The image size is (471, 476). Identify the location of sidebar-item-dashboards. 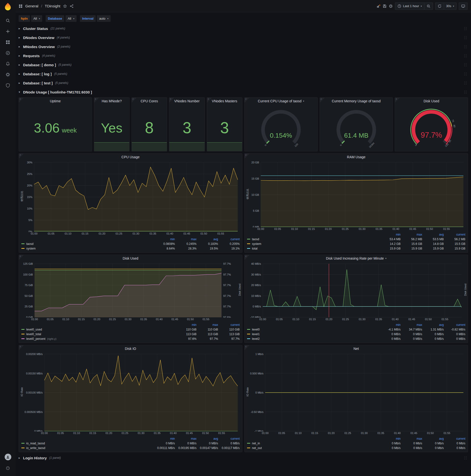
(8, 42).